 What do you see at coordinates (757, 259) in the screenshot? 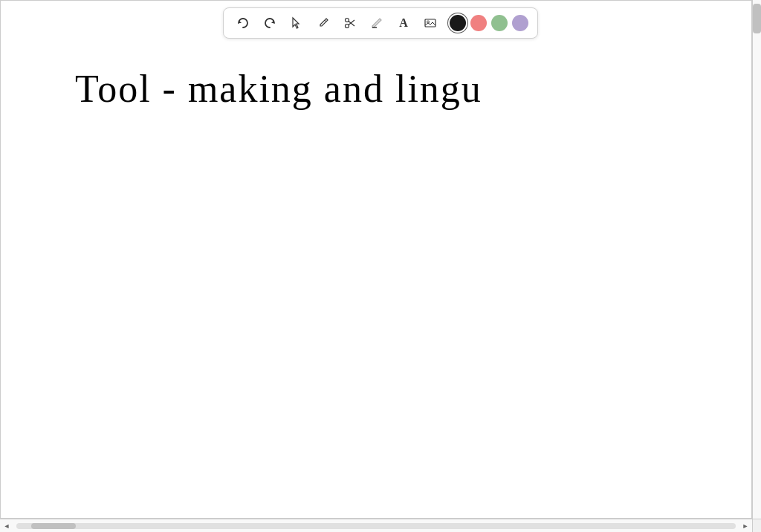
I see `right-scrollbar` at bounding box center [757, 259].